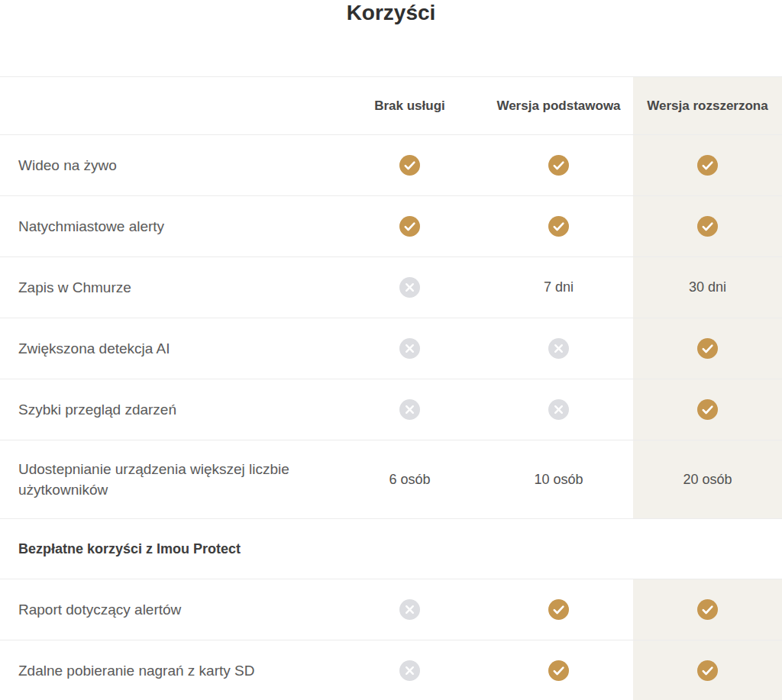 The image size is (782, 700). Describe the element at coordinates (391, 610) in the screenshot. I see `table-row: Raport dotyczący alertów` at that location.